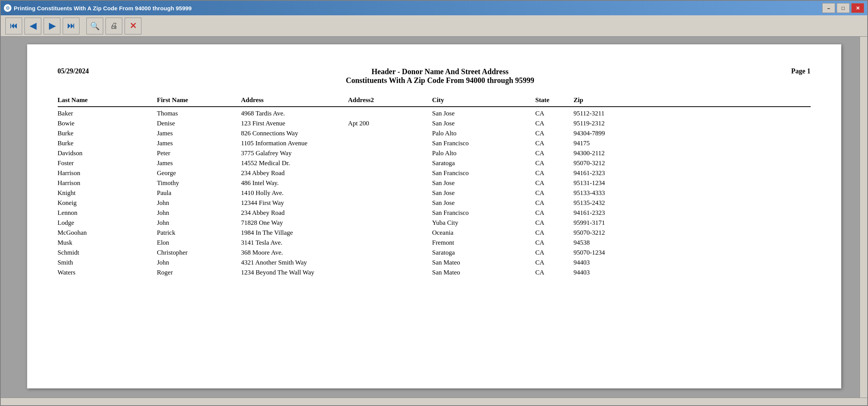  Describe the element at coordinates (434, 223) in the screenshot. I see `table-row: Lodge John 71828 One Way Yuba City CA 95…` at that location.